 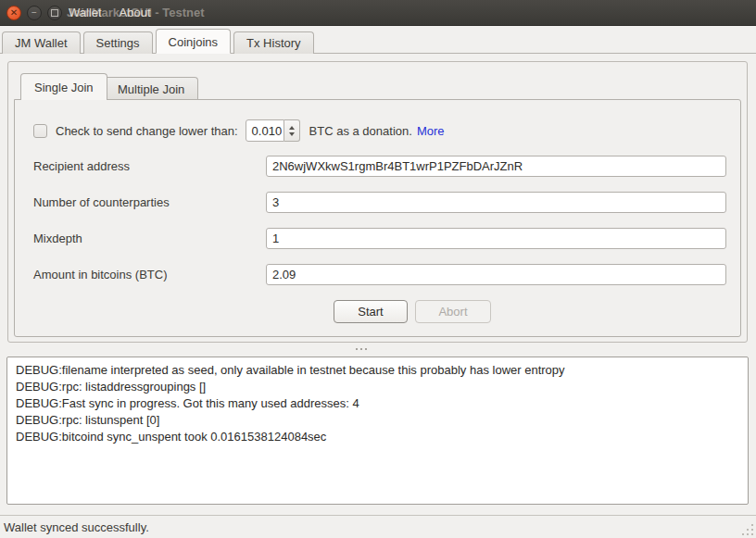 What do you see at coordinates (85, 13) in the screenshot?
I see `menu-wallet: Wallet` at bounding box center [85, 13].